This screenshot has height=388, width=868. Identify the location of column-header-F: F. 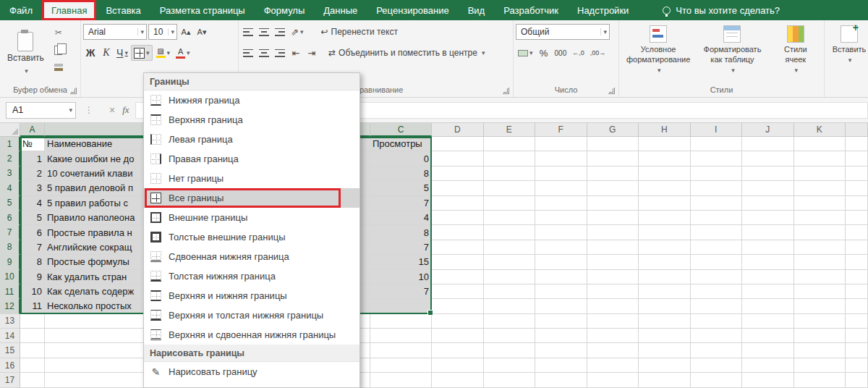
(561, 130).